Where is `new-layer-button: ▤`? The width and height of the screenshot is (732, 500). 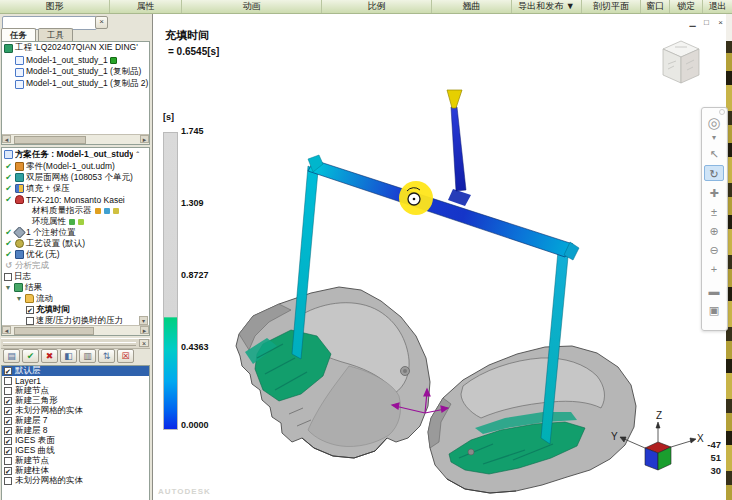 new-layer-button: ▤ is located at coordinates (12, 356).